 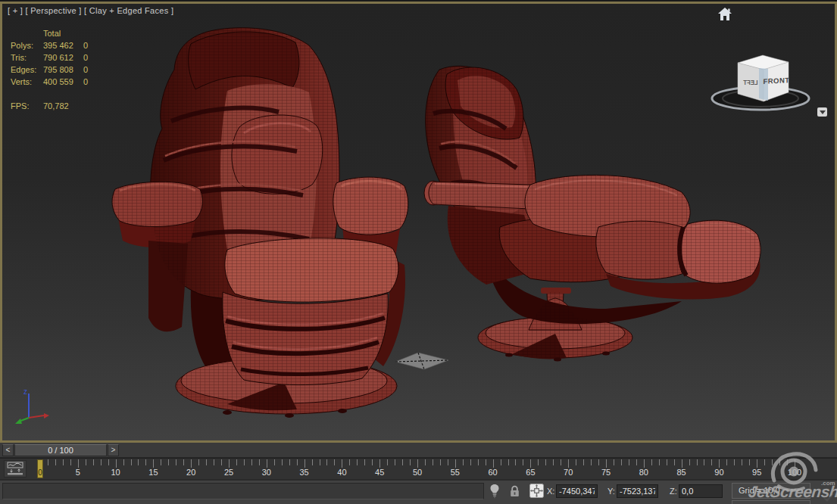 What do you see at coordinates (719, 472) in the screenshot?
I see `ruler-frame-label: 90` at bounding box center [719, 472].